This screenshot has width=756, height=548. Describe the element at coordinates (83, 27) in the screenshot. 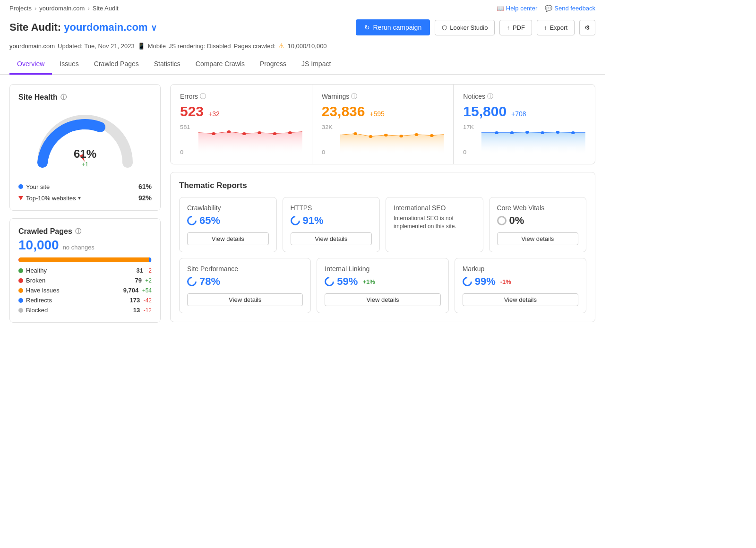

I see `page-title: Site Audit: yourdomain.com ∨` at that location.